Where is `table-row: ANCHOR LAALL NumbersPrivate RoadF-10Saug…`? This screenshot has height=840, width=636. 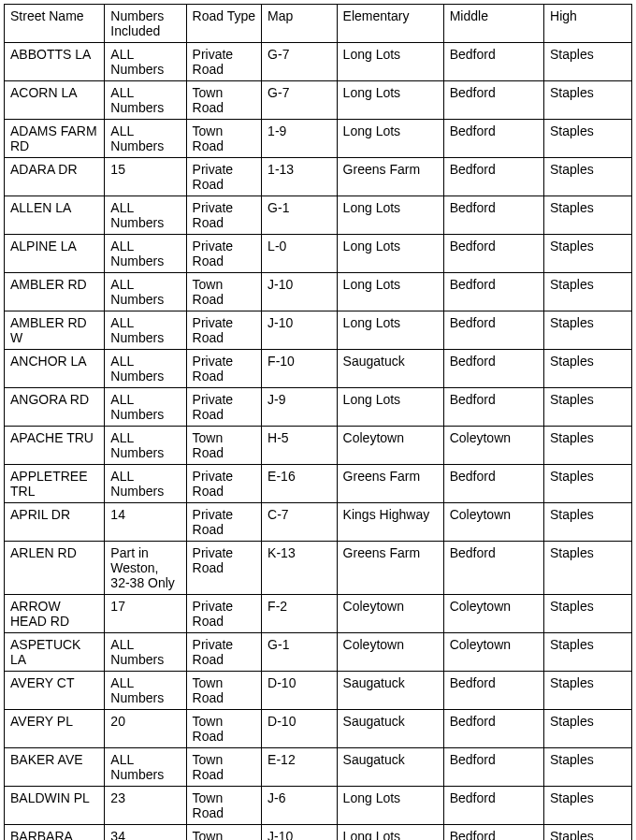
table-row: ANCHOR LAALL NumbersPrivate RoadF-10Saug… is located at coordinates (318, 369).